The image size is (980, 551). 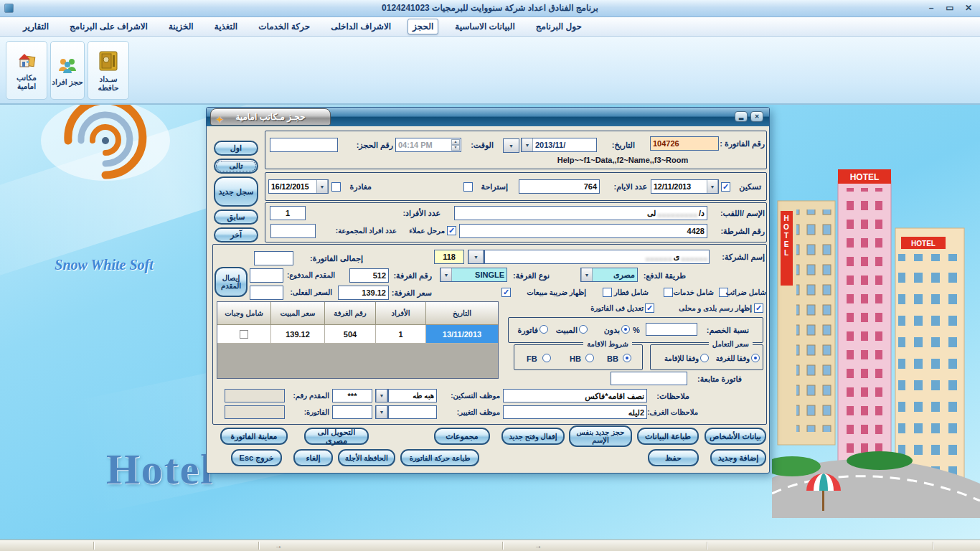 What do you see at coordinates (423, 27) in the screenshot?
I see `menu-item-booking: الحجز` at bounding box center [423, 27].